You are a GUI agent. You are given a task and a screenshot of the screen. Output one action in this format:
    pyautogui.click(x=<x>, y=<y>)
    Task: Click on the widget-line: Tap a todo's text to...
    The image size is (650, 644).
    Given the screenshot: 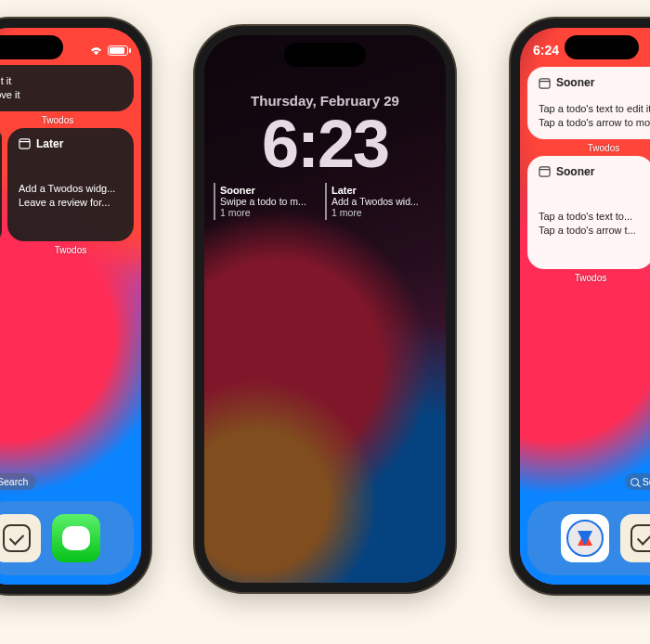 What is the action you would take?
    pyautogui.click(x=591, y=217)
    